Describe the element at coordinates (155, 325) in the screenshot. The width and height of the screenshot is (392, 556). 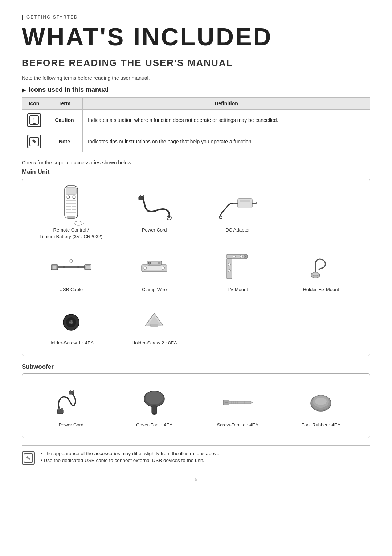
I see `accessory-holder-screw2: Holder-Screw 2 : 8EA` at that location.